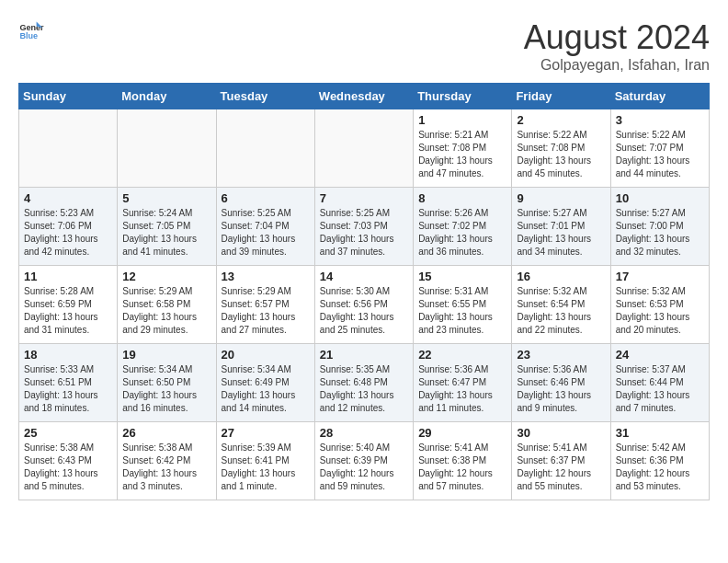 This screenshot has height=563, width=728. What do you see at coordinates (561, 355) in the screenshot?
I see `day-number: 23` at bounding box center [561, 355].